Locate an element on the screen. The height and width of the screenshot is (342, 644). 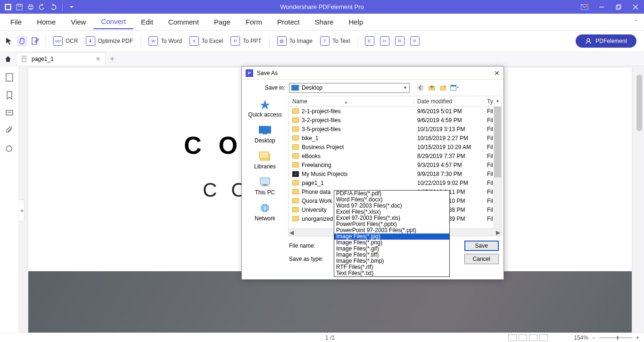
scroll-right-icon: ▶ is located at coordinates (498, 233).